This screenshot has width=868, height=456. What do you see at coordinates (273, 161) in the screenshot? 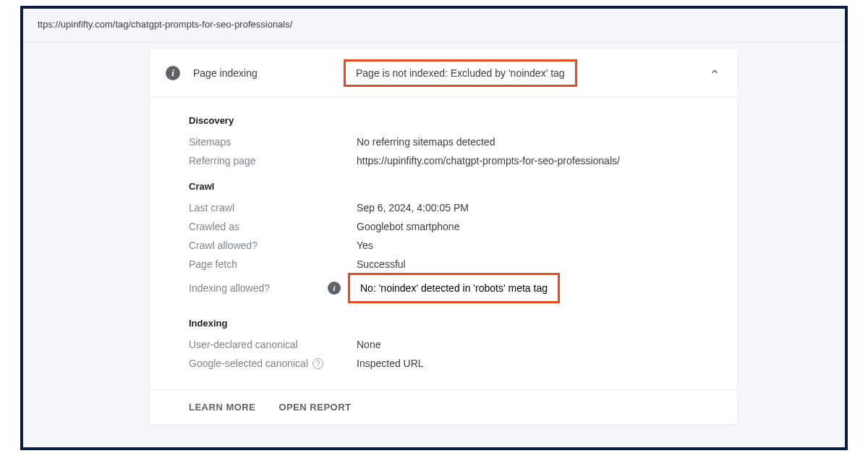
I see `referring-label: Referring page` at bounding box center [273, 161].